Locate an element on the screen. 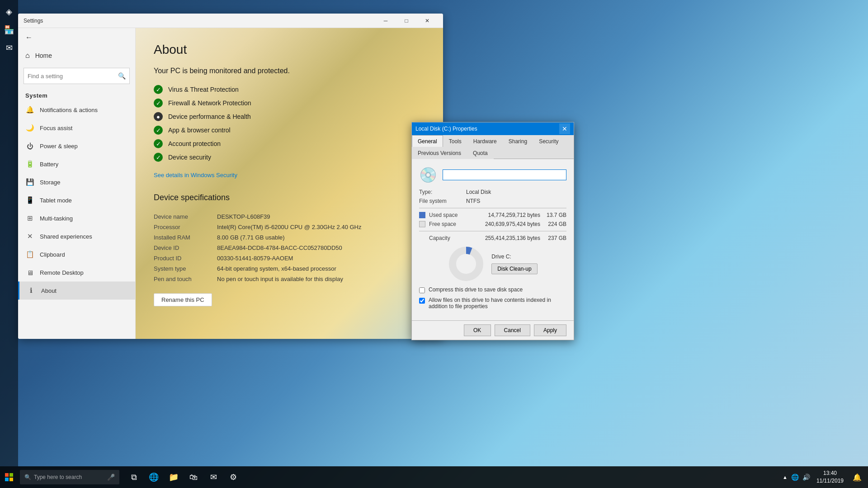 Image resolution: width=868 pixels, height=488 pixels. taskbar-search-box: 🔍 Type here to search 🎤 is located at coordinates (70, 477).